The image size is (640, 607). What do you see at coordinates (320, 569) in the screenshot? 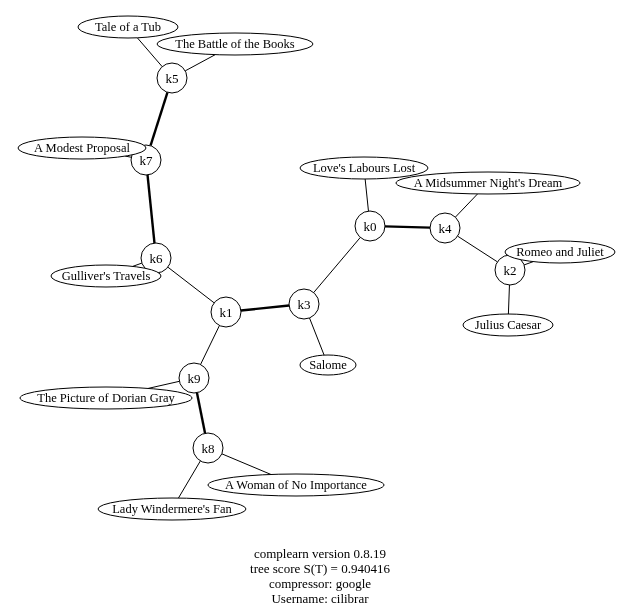
I see `footer-line-2: tree score S(T) = 0.940416` at bounding box center [320, 569].